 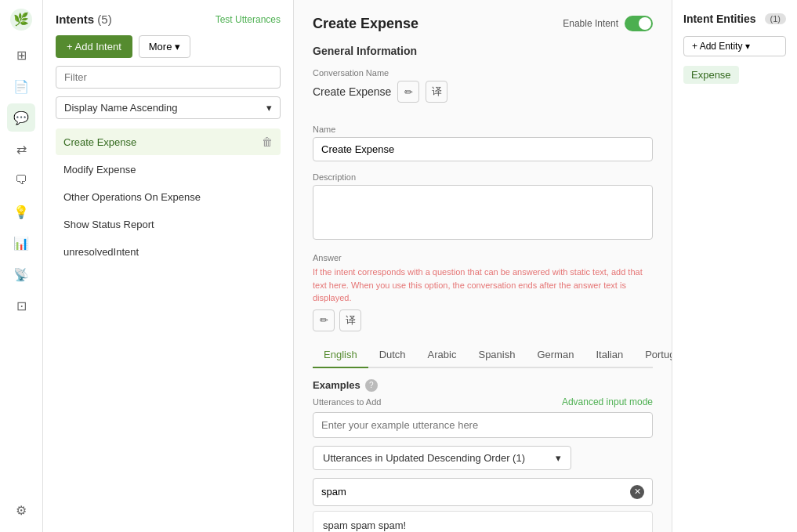 I want to click on intents-count: (5), so click(x=104, y=19).